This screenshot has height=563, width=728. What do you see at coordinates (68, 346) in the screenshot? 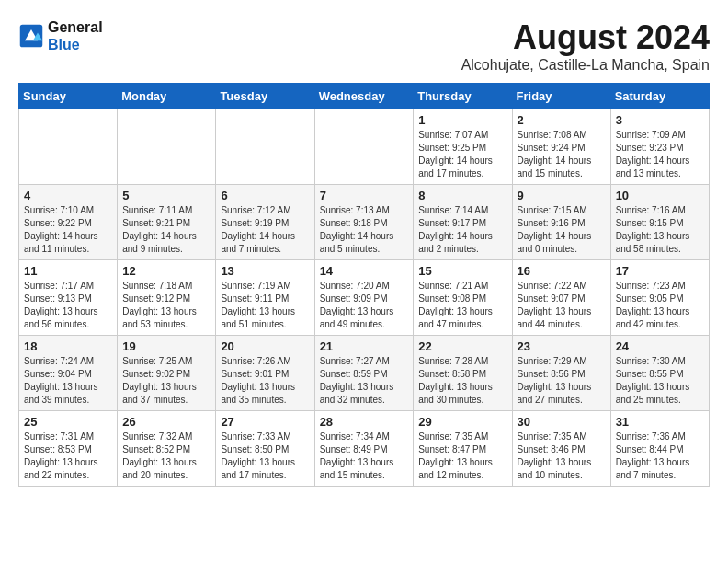
I see `day-number: 18` at bounding box center [68, 346].